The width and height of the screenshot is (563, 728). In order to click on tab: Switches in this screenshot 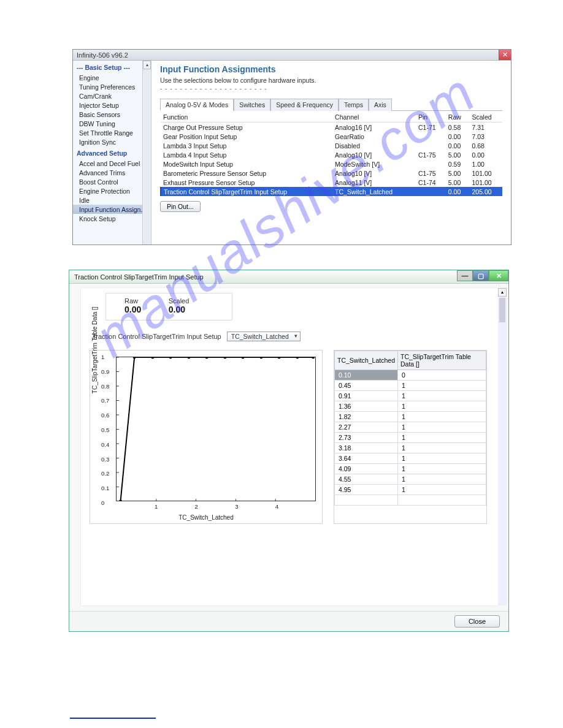, I will do `click(252, 105)`.